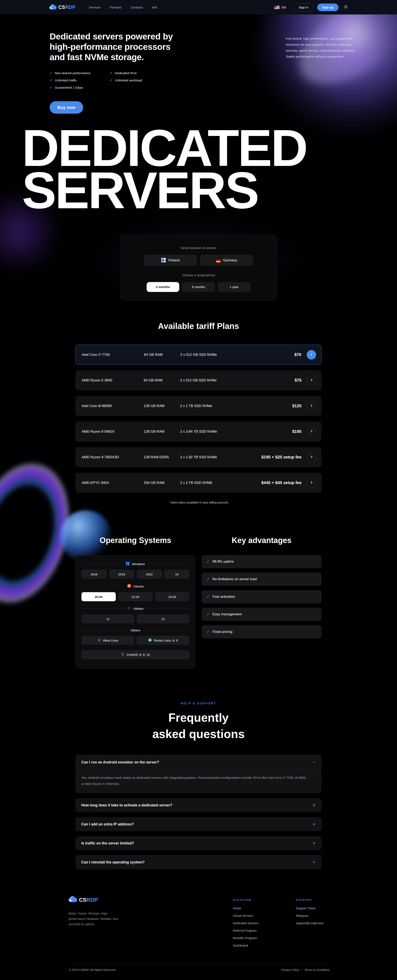 This screenshot has height=980, width=397. I want to click on os-button-windows-2016: 2016, so click(94, 574).